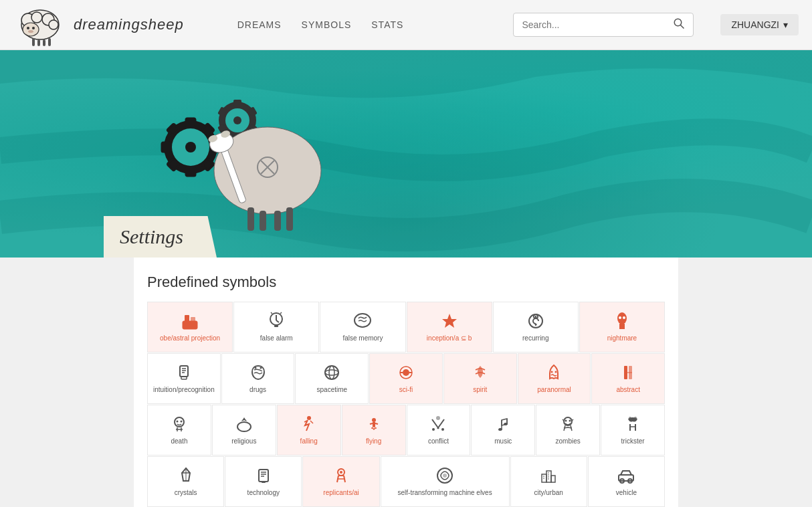 Image resolution: width=812 pixels, height=507 pixels. Describe the element at coordinates (326, 25) in the screenshot. I see `nav-symbols: SYMBOLS` at that location.